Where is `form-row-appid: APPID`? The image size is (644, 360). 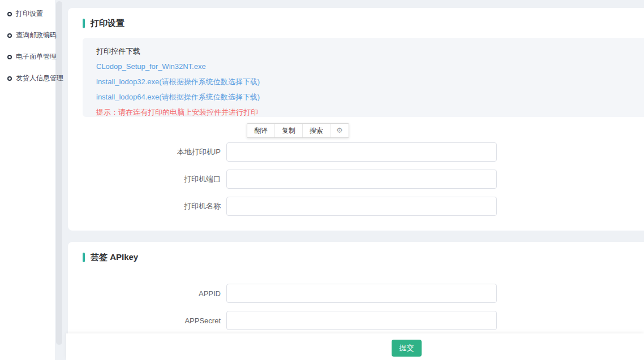
form-row-appid: APPID is located at coordinates (356, 293).